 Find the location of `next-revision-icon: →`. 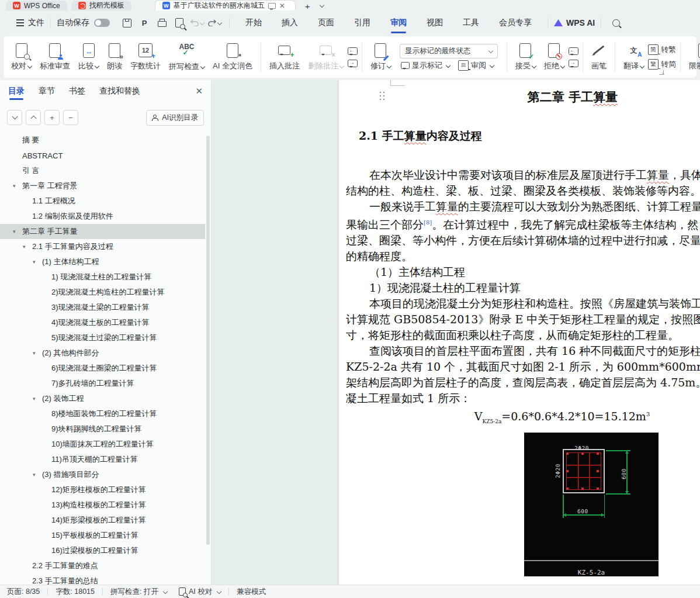

next-revision-icon: → is located at coordinates (574, 63).